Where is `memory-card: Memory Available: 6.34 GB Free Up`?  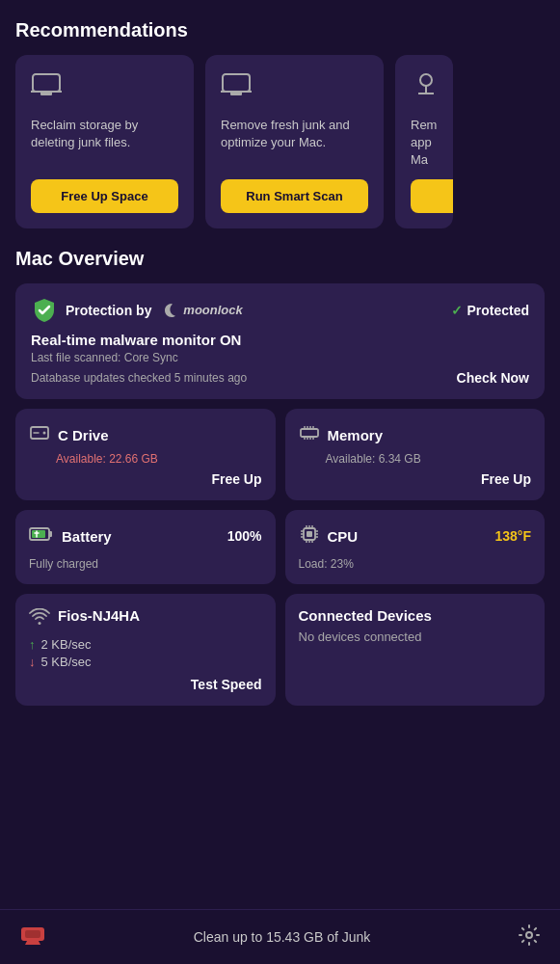 memory-card: Memory Available: 6.34 GB Free Up is located at coordinates (415, 455).